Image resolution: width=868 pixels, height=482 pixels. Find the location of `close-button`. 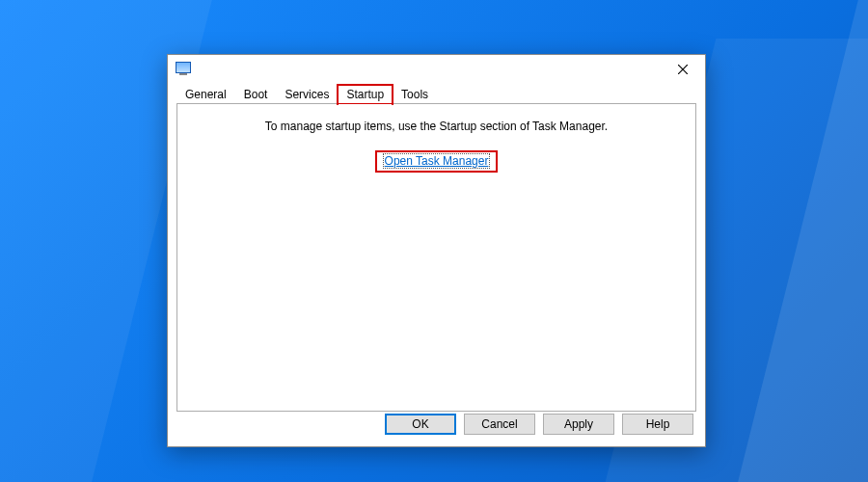

close-button is located at coordinates (683, 69).